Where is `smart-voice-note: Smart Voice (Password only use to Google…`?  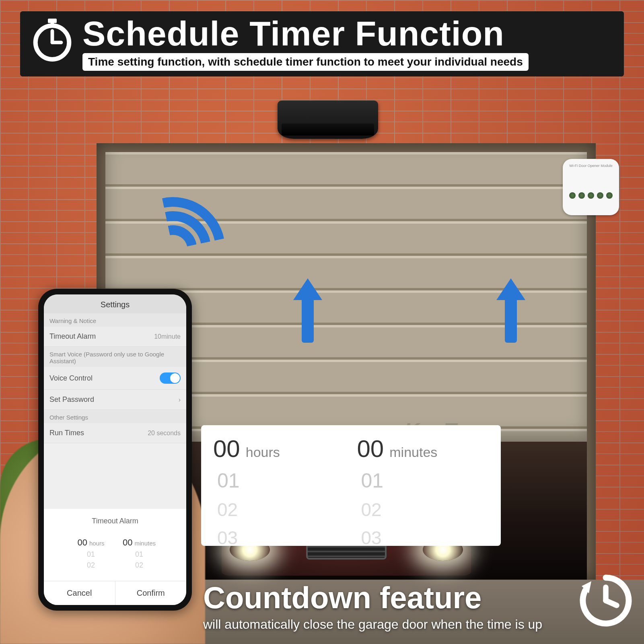
smart-voice-note: Smart Voice (Password only use to Google… is located at coordinates (115, 357).